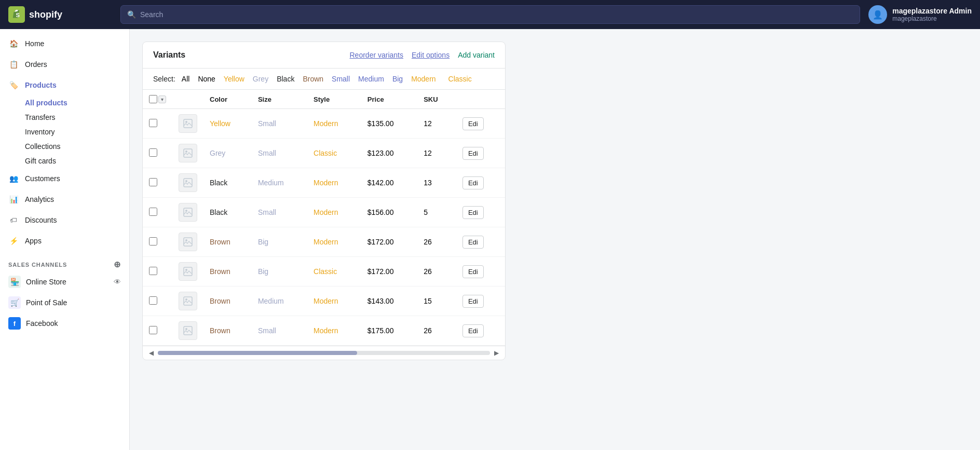 The width and height of the screenshot is (980, 450). I want to click on sales-channels-header: SALES CHANNELS ⊕, so click(64, 262).